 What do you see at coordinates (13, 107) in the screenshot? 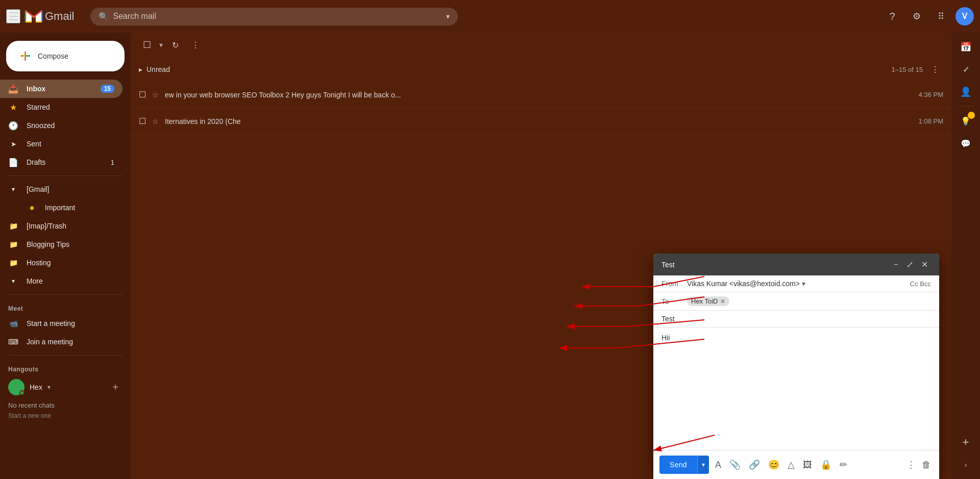
I see `starred-icon: ★` at bounding box center [13, 107].